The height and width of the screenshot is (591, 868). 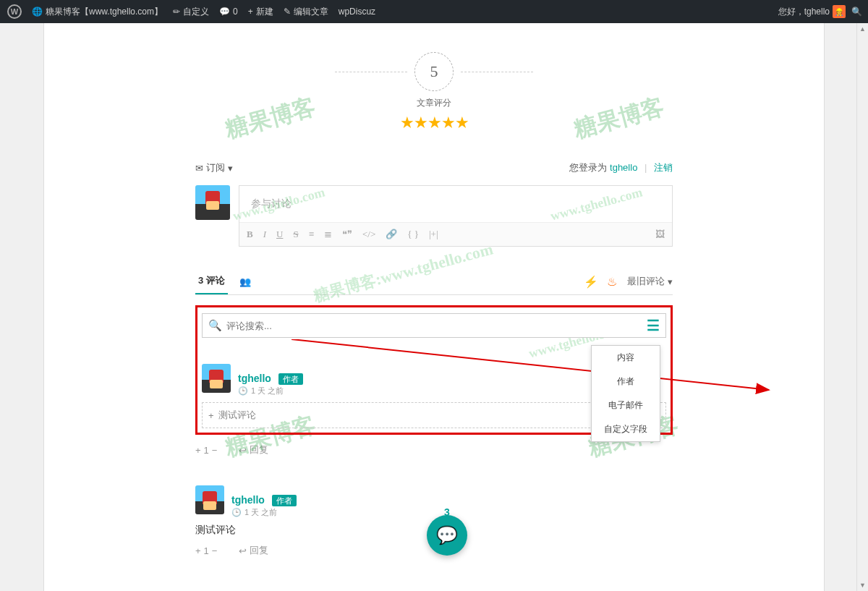 I want to click on plus-button: |+|, so click(x=434, y=234).